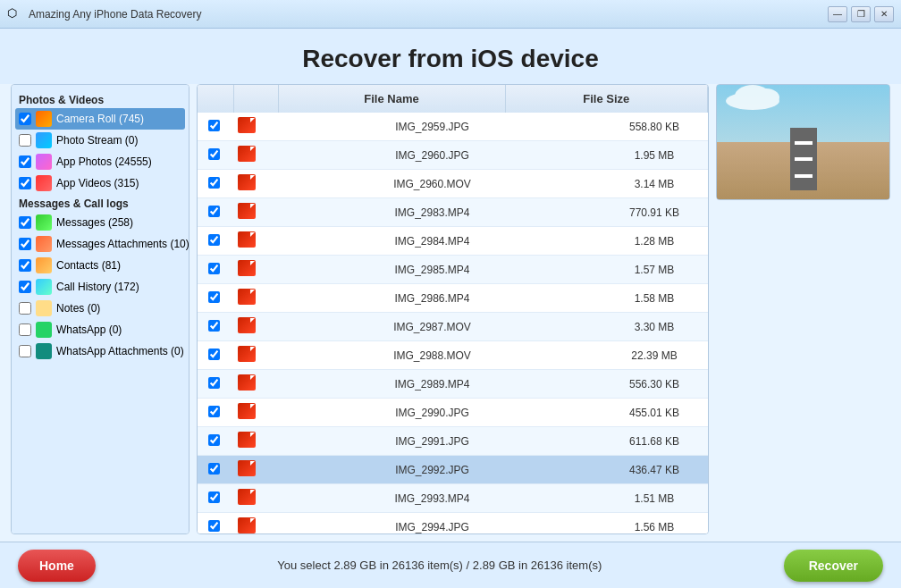 The height and width of the screenshot is (588, 901). What do you see at coordinates (452, 524) in the screenshot?
I see `table-row: IMG_2994.JPG1.56 MB` at bounding box center [452, 524].